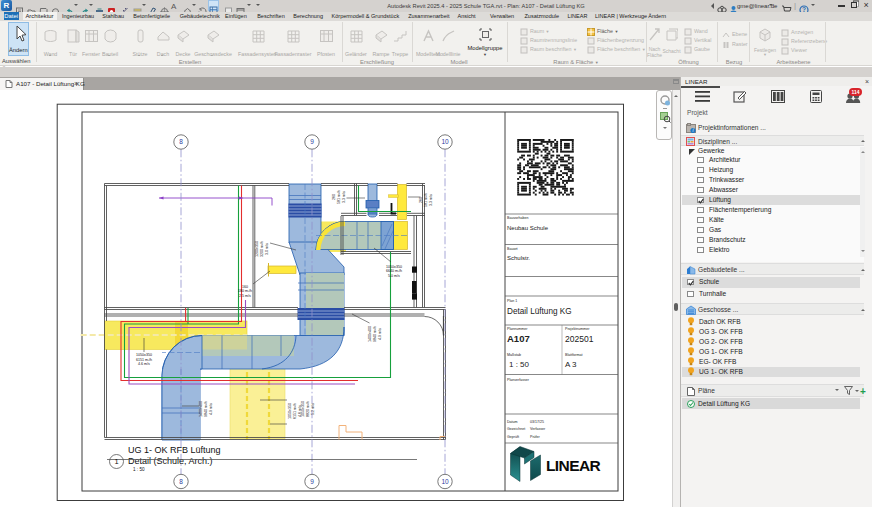 This screenshot has height=507, width=872. I want to click on svg-text: Neubau Schule, so click(528, 228).